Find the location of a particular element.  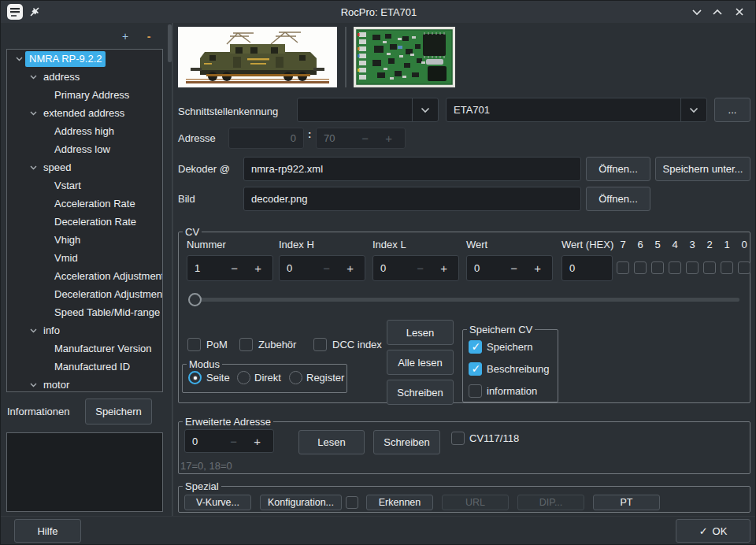

image-open-button: Öffnen... is located at coordinates (618, 198).